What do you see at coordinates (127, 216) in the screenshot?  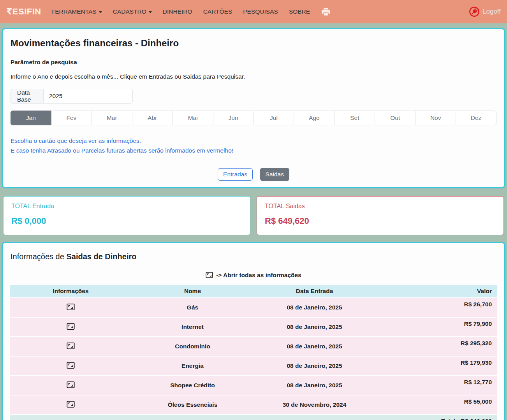 I see `total-entrada-card: TOTAL Entrada R$ 0,000` at bounding box center [127, 216].